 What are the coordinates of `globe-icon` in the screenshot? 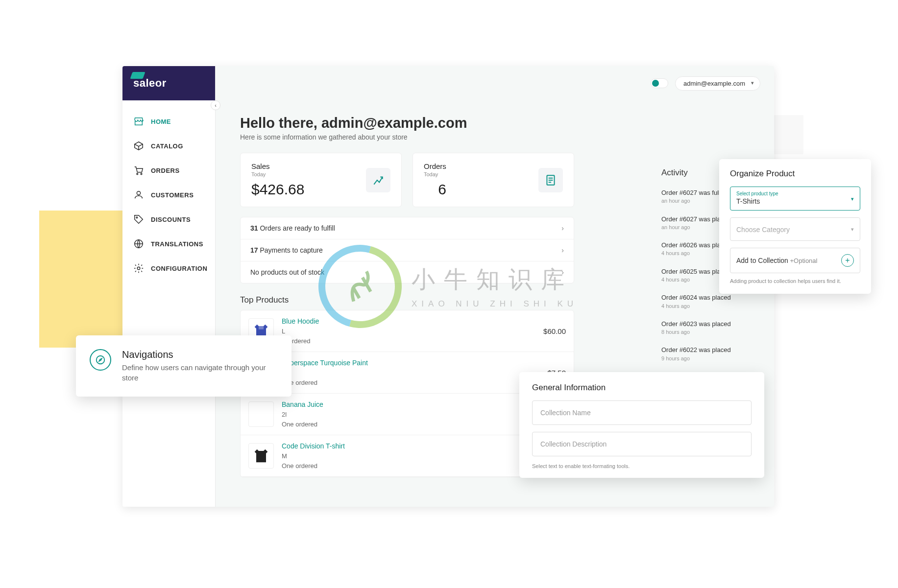 It's located at (139, 244).